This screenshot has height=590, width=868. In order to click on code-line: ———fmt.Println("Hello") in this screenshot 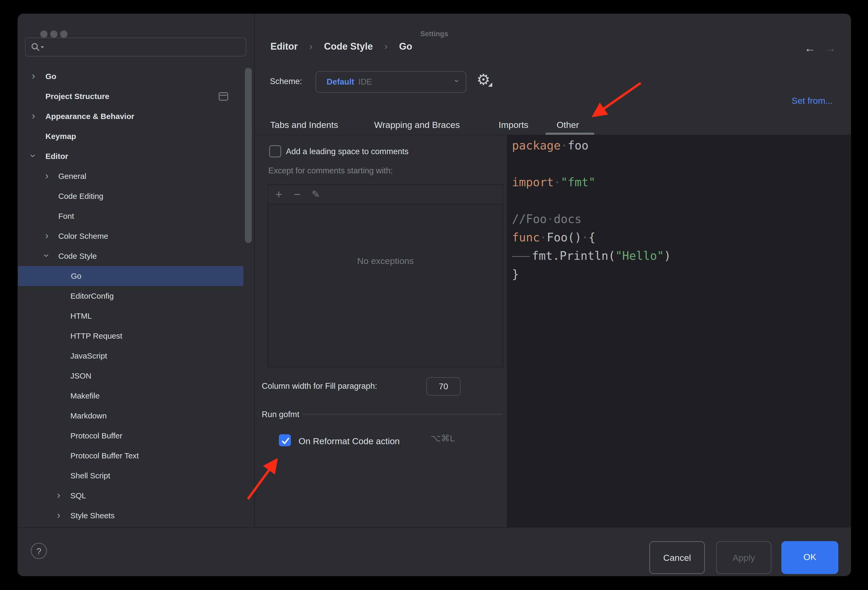, I will do `click(592, 256)`.